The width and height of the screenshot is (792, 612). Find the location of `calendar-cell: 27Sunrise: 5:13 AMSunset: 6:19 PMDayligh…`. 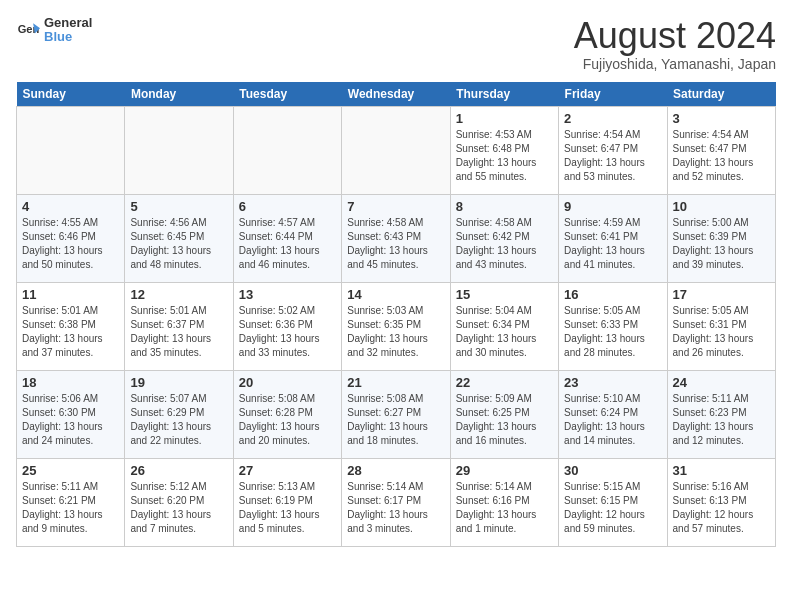

calendar-cell: 27Sunrise: 5:13 AMSunset: 6:19 PMDayligh… is located at coordinates (287, 502).